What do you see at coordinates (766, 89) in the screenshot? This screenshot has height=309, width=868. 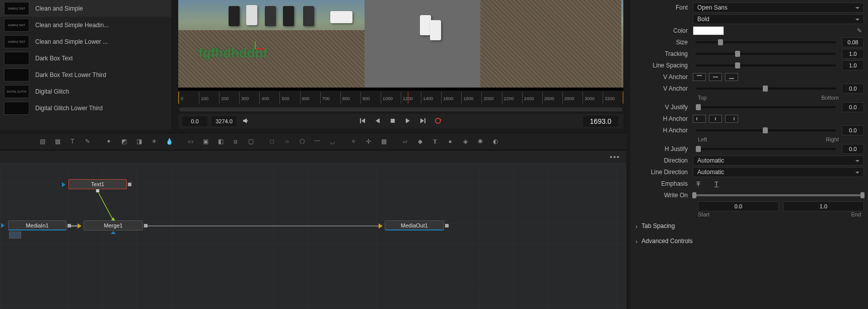 I see `vanchor-slider` at bounding box center [766, 89].